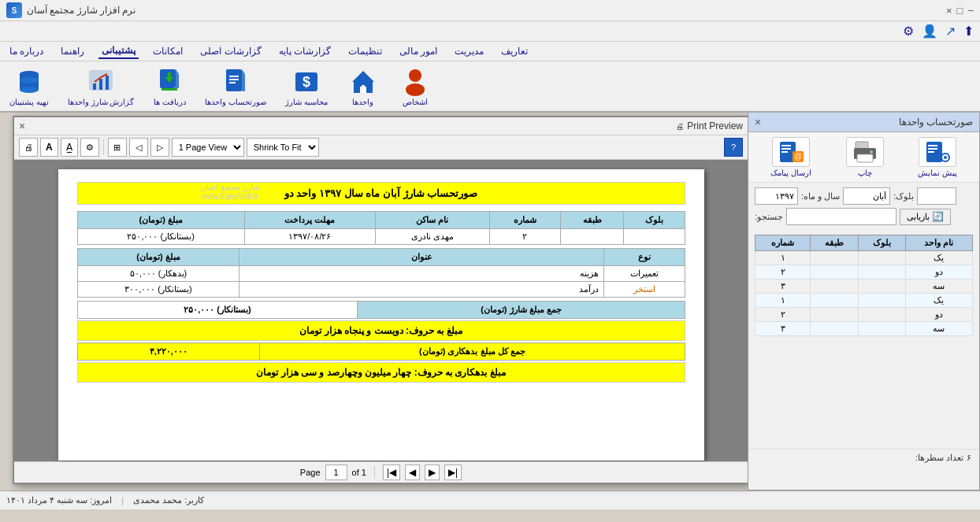 The image size is (980, 522). Describe the element at coordinates (863, 123) in the screenshot. I see `panel-header: صورتحساب واحدها ×` at that location.